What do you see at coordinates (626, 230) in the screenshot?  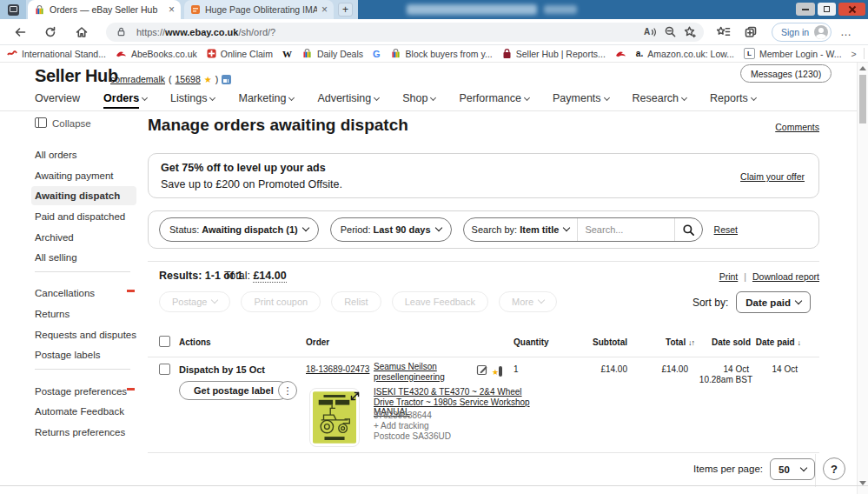 I see `search-input` at bounding box center [626, 230].